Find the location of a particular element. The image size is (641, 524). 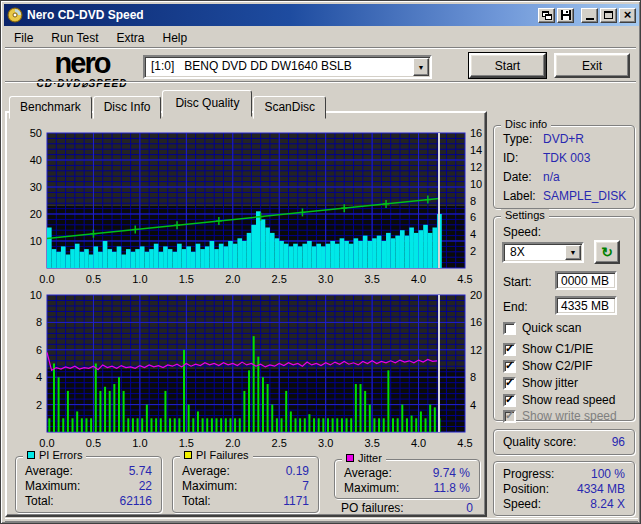

progress-value: 100 % is located at coordinates (608, 474).